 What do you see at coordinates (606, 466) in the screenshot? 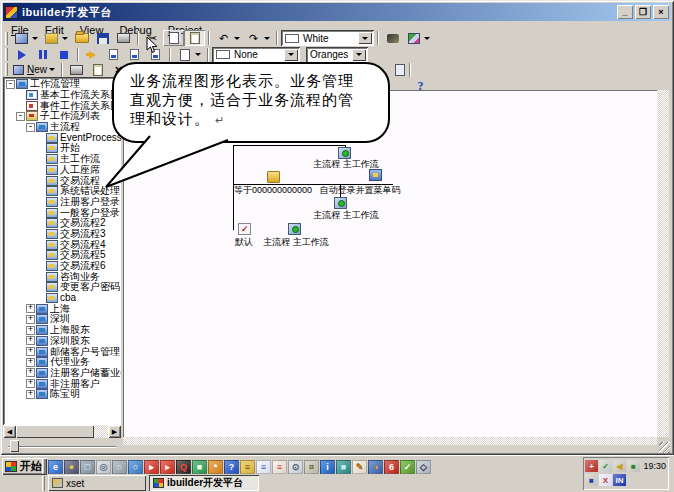
I see `sync-green-icon: ✓` at bounding box center [606, 466].